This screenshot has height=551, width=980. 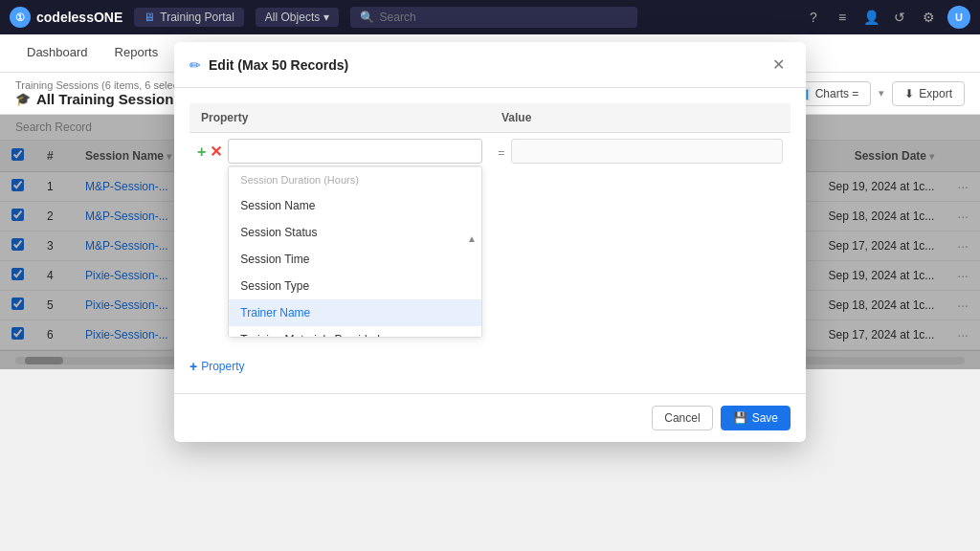 I want to click on value-col-header: Value, so click(x=640, y=119).